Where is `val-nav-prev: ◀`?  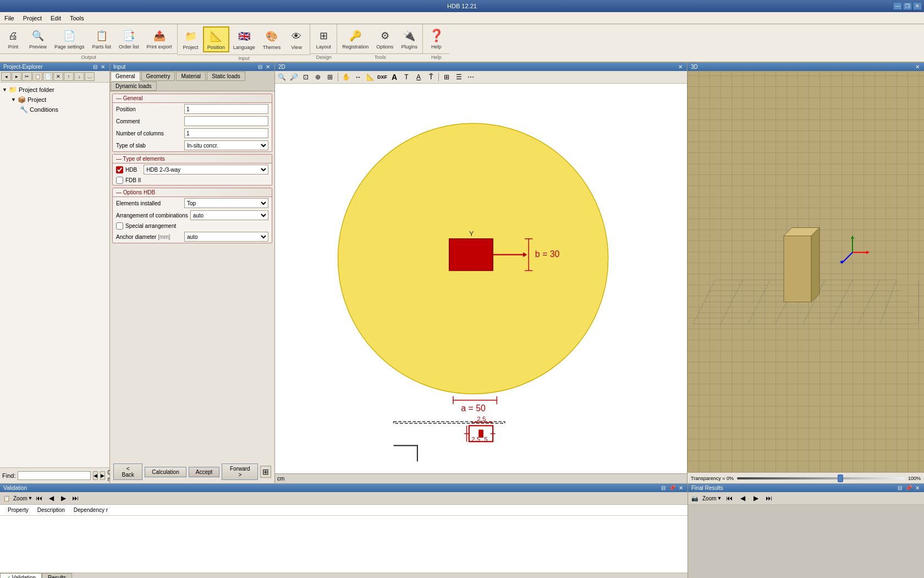 val-nav-prev: ◀ is located at coordinates (51, 498).